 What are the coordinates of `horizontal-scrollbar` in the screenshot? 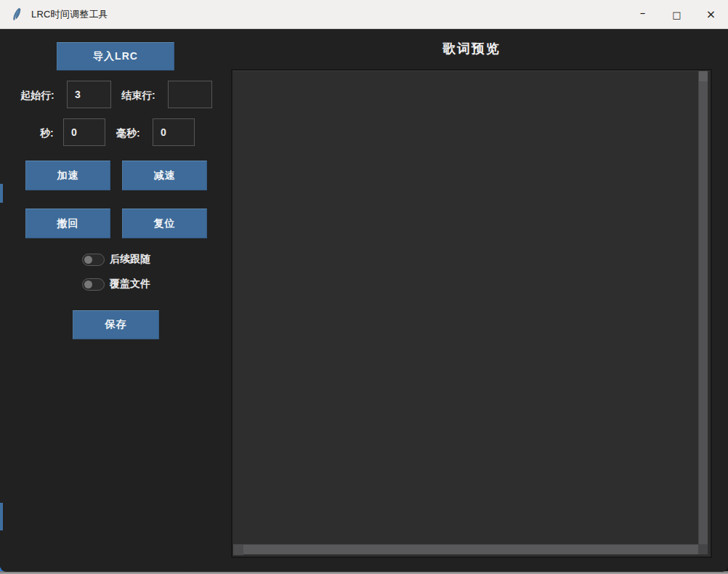 It's located at (466, 549).